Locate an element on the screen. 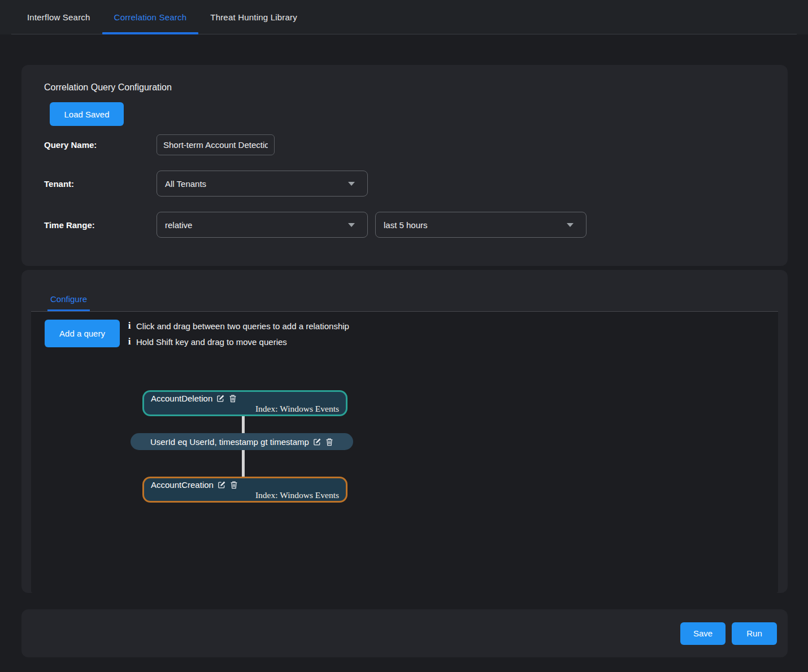  tab-correlation-search: Correlation Search is located at coordinates (150, 17).